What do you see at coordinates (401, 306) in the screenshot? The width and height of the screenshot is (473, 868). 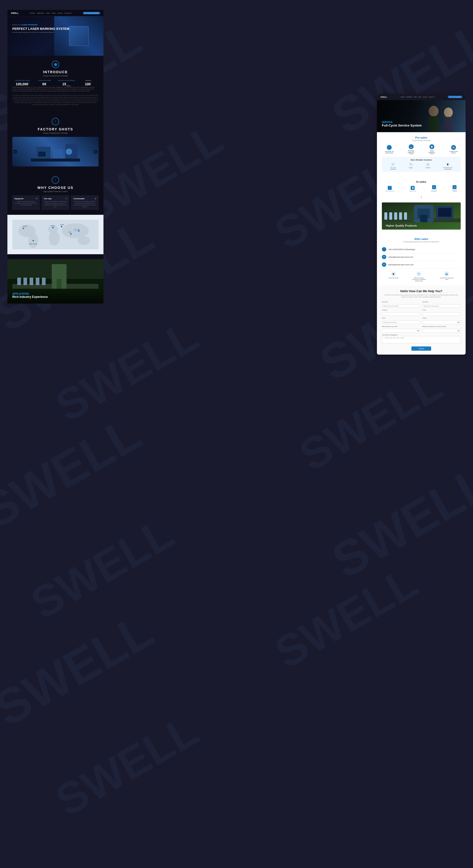 I see `cf-firstname-input` at bounding box center [401, 306].